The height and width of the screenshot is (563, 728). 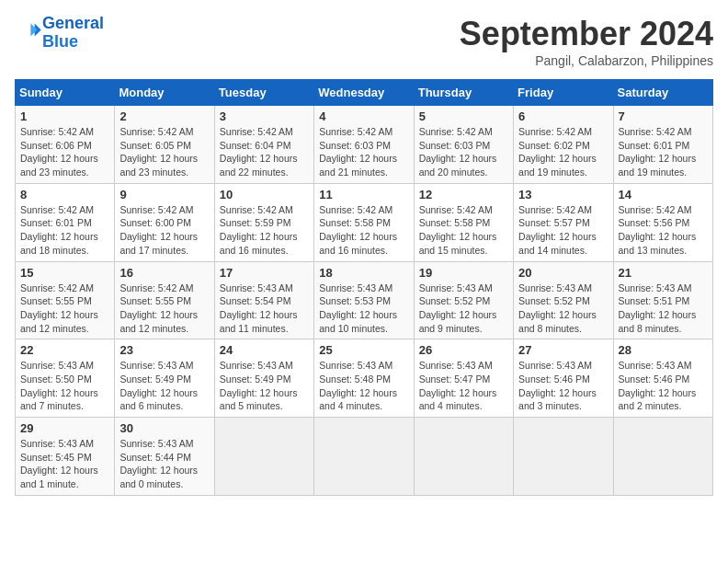 I want to click on day-info: Sunrise: 5:43 AM Sunset: 5:51 PM Dayligh…, so click(x=664, y=309).